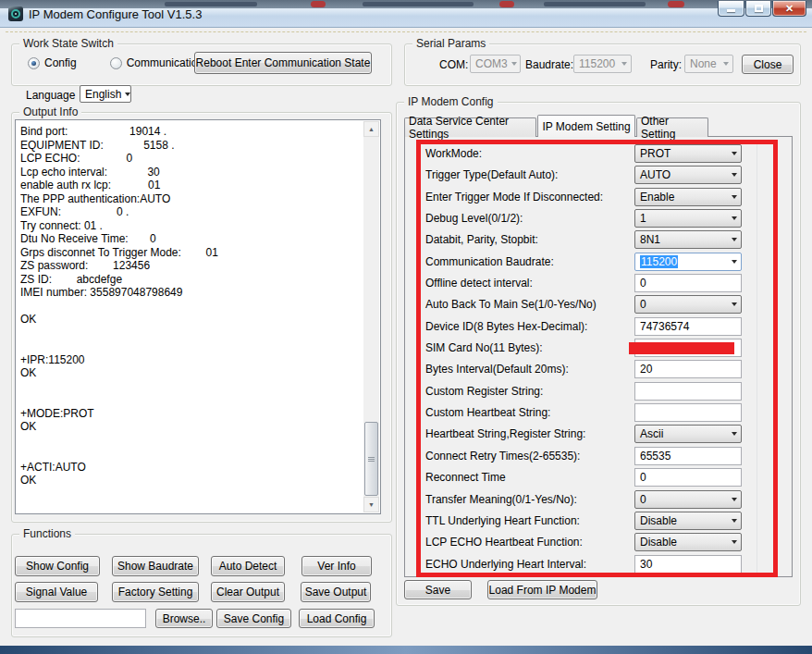 This screenshot has width=812, height=654. Describe the element at coordinates (584, 435) in the screenshot. I see `form-row-heartbeat-string-register-string: Heartbeat String,Register String:Ascii` at that location.